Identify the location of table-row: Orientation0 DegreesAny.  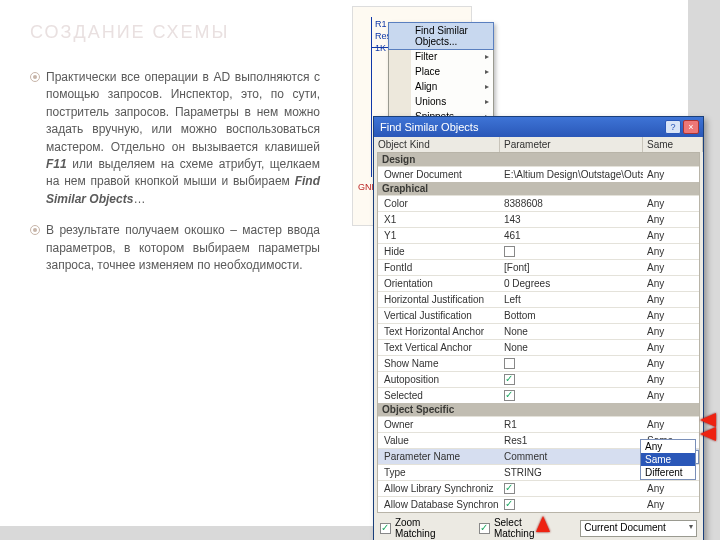
(538, 283).